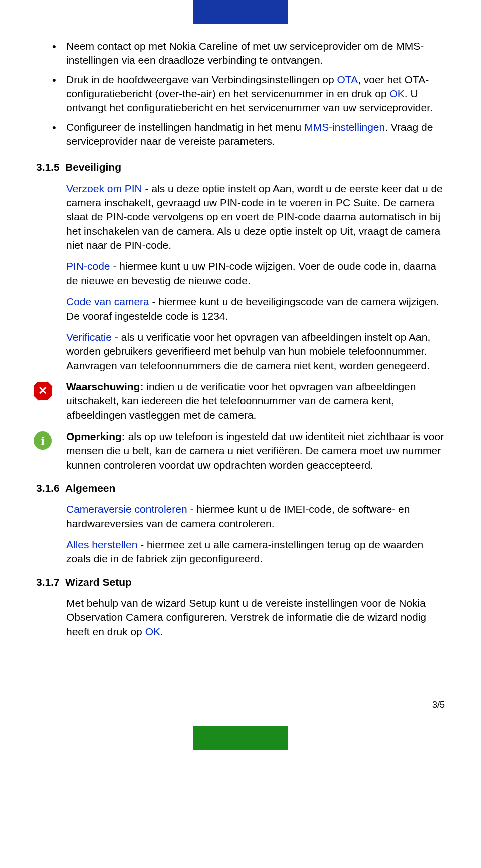 Image resolution: width=481 pixels, height=868 pixels. What do you see at coordinates (249, 351) in the screenshot?
I see `paragraph-text: - als u verificatie voor het opvragen va…` at bounding box center [249, 351].